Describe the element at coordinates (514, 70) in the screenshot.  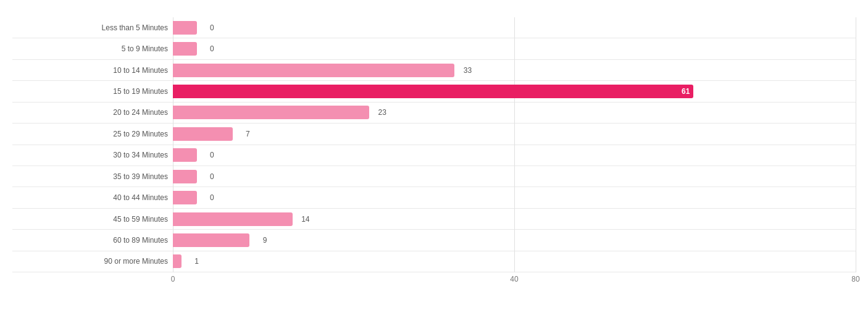
I see `bar-track: 33` at that location.